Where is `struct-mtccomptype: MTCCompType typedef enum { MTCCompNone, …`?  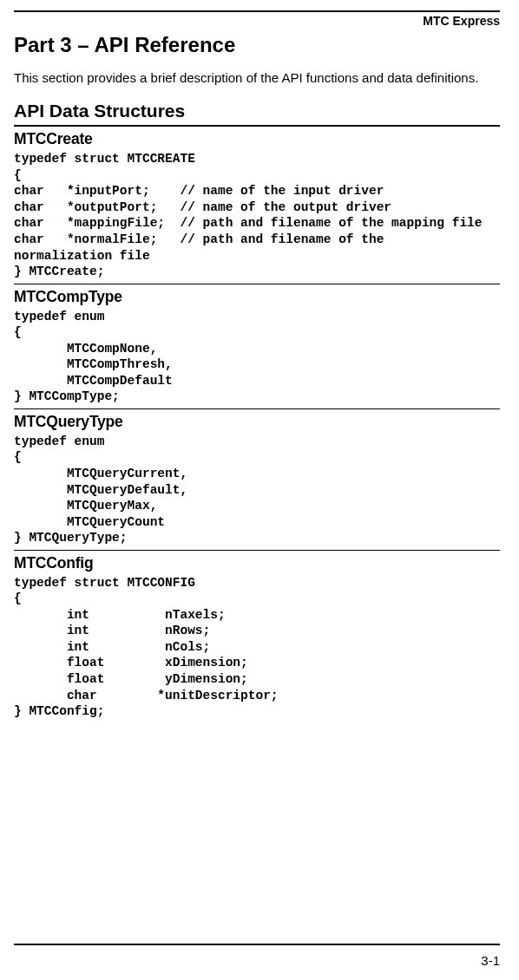
struct-mtccomptype: MTCCompType typedef enum { MTCCompNone, … is located at coordinates (257, 347).